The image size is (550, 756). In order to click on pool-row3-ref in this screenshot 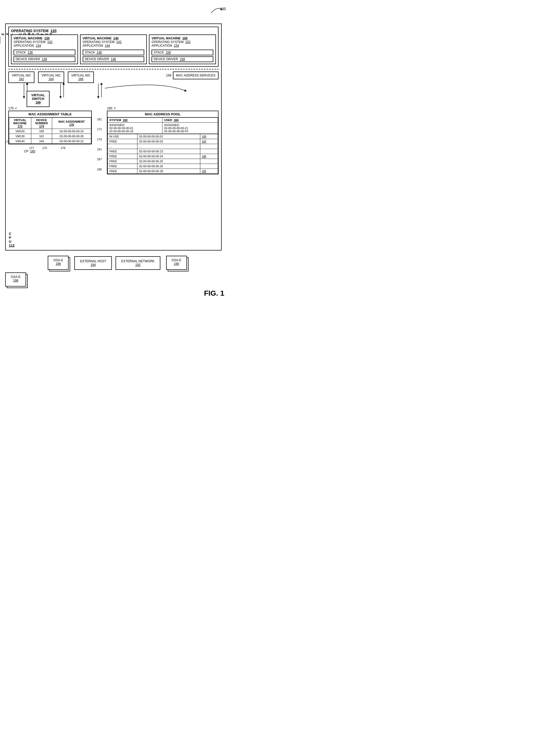, I will do `click(209, 147)`.